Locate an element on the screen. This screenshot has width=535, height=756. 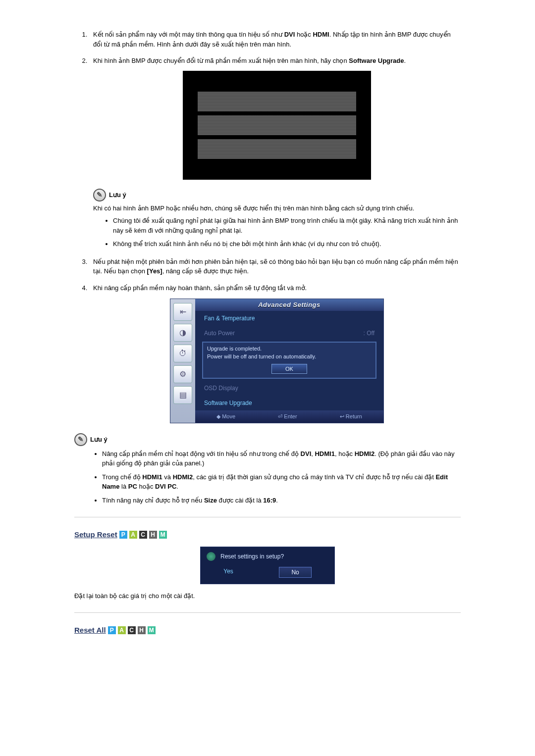
step-3: Nếu phát hiện một phiên bản mới hơn phiê… is located at coordinates (275, 266).